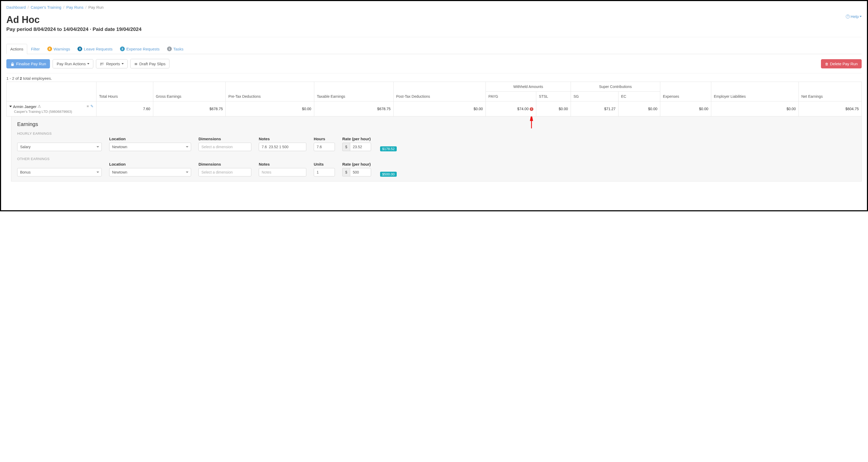  What do you see at coordinates (122, 49) in the screenshot?
I see `expense-badge: 3` at bounding box center [122, 49].